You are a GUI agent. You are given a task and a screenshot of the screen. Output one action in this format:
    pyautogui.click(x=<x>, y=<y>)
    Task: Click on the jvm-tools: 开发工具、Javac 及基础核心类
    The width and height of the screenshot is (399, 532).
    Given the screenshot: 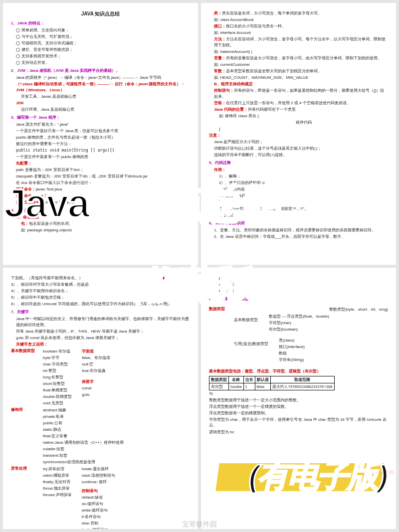 What is the action you would take?
    pyautogui.click(x=101, y=97)
    